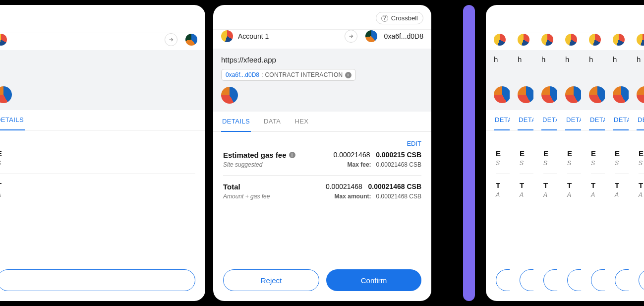 This screenshot has width=644, height=306. I want to click on question-icon: ?, so click(385, 18).